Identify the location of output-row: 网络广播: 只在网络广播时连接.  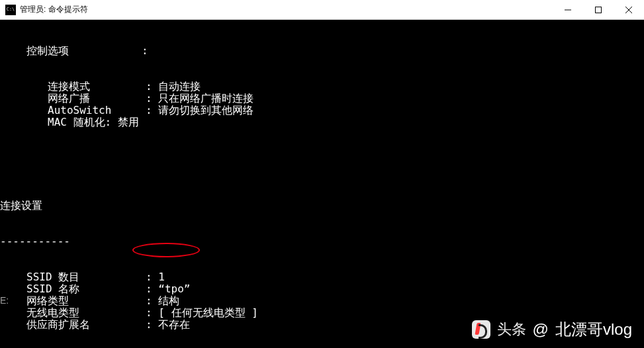
(322, 99).